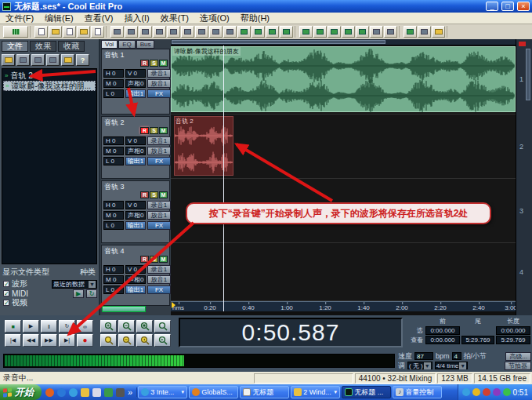 The image size is (532, 400). Describe the element at coordinates (451, 365) in the screenshot. I see `time-signature-dropdown: 4/4 time▼` at that location.